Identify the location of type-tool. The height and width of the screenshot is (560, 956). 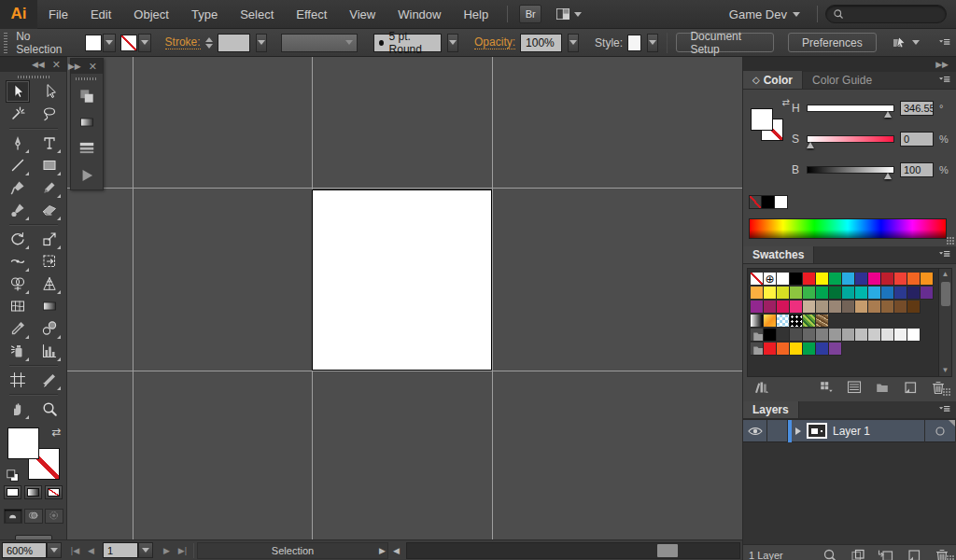
(49, 143).